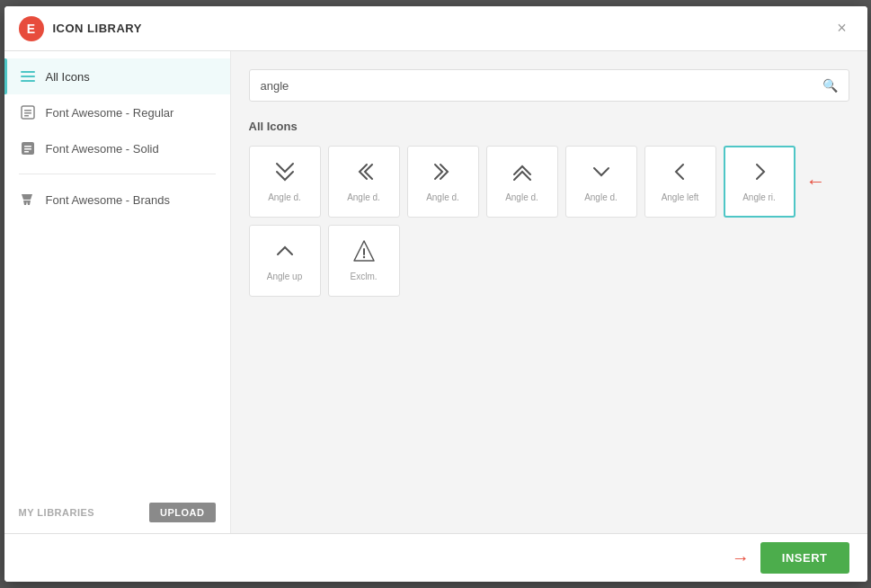 This screenshot has height=588, width=871. I want to click on sidebar-item-all-icons: All Icons, so click(117, 76).